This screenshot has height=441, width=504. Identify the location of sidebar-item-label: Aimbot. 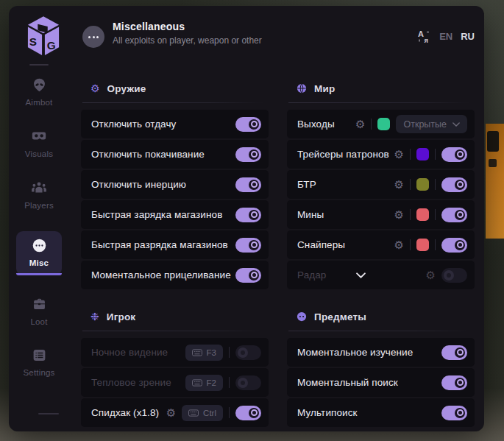
(40, 102).